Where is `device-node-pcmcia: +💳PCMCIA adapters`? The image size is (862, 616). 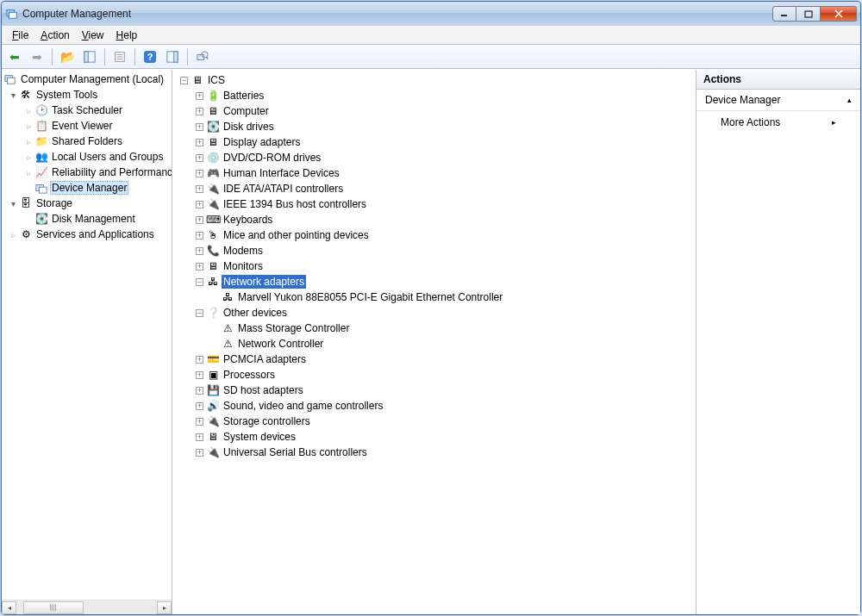 device-node-pcmcia: +💳PCMCIA adapters is located at coordinates (434, 359).